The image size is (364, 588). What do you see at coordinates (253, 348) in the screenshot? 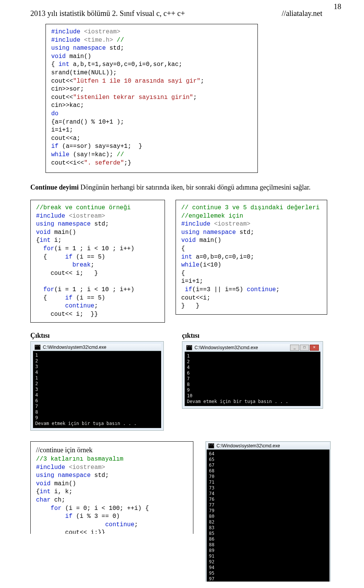
I see `console-titlebar: C:\Windows\system32\cmd.exe _ □ ✕` at bounding box center [253, 348].